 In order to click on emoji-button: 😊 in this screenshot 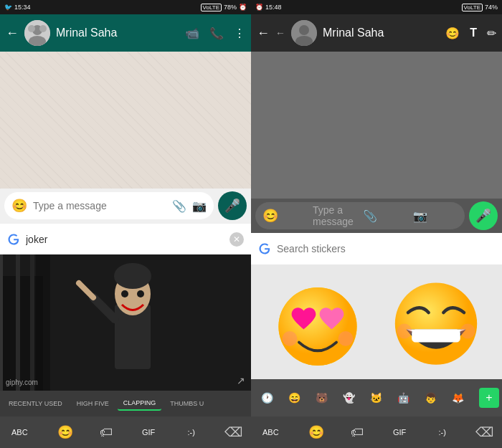, I will do `click(19, 206)`.